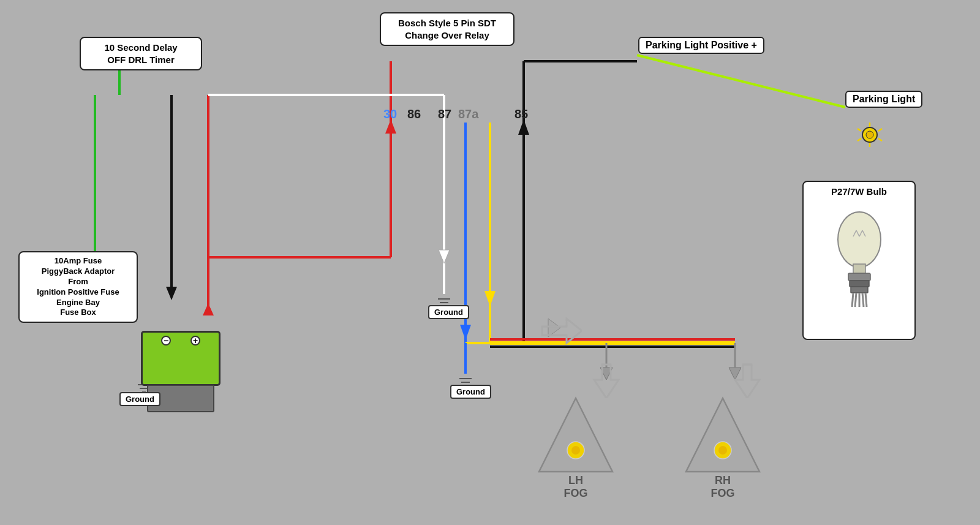  What do you see at coordinates (414, 114) in the screenshot?
I see `pin-86: 86` at bounding box center [414, 114].